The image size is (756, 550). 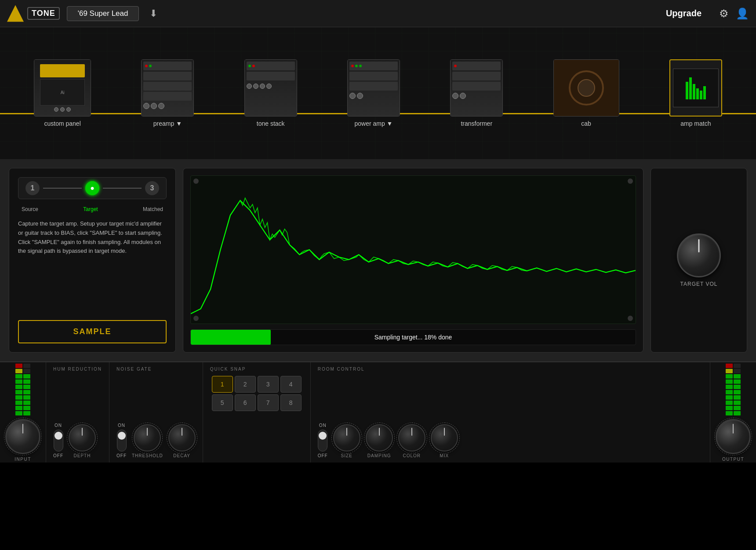 What do you see at coordinates (23, 412) in the screenshot?
I see `left-vu-meter-section: INPUT` at bounding box center [23, 412].